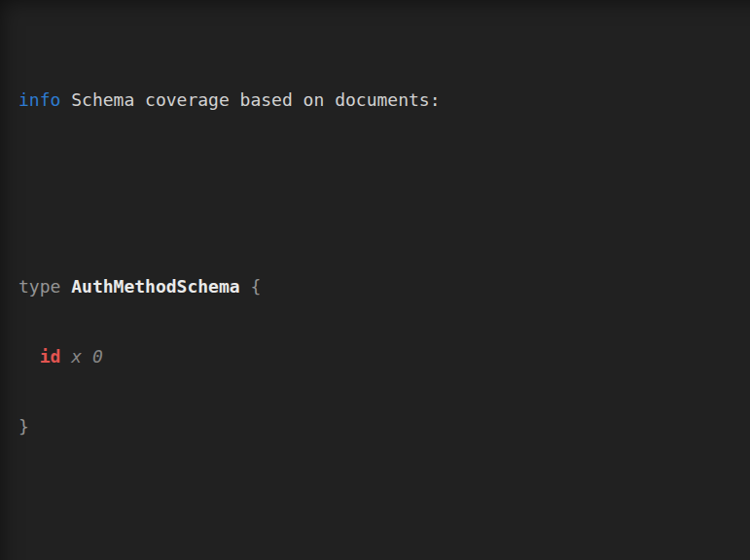  I want to click on field-name: id, so click(51, 356).